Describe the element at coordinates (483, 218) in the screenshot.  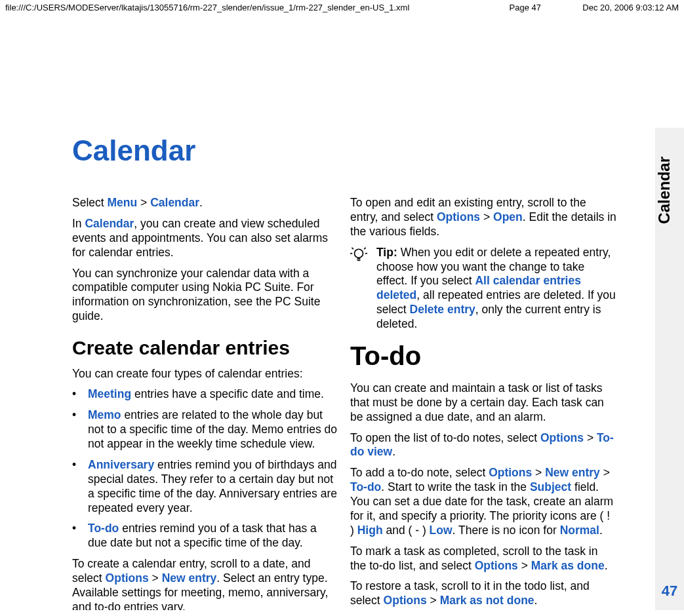
I see `paragraph: To open and edit an existing entry, scro…` at that location.